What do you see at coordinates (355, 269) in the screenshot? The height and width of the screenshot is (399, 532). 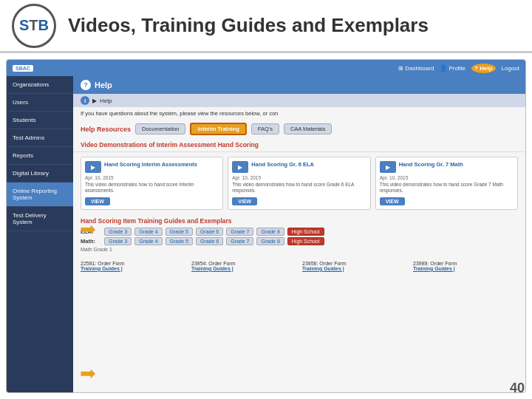 I see `order-link-3: Training Guides |` at bounding box center [355, 269].